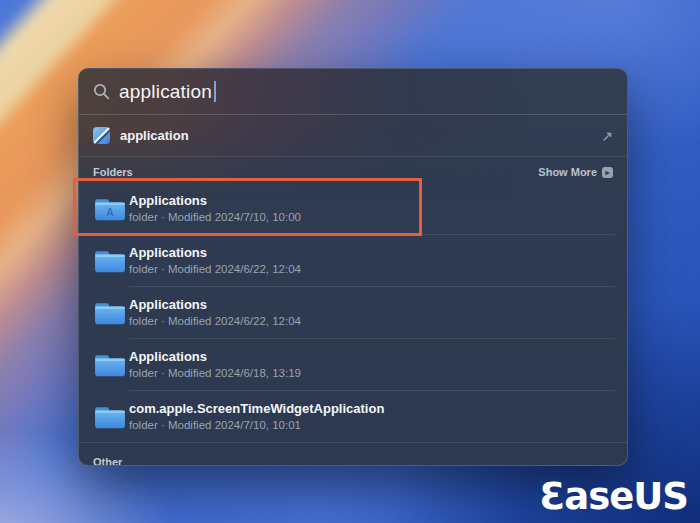 This screenshot has height=523, width=700. What do you see at coordinates (110, 212) in the screenshot?
I see `folder-a-glyph: A` at bounding box center [110, 212].